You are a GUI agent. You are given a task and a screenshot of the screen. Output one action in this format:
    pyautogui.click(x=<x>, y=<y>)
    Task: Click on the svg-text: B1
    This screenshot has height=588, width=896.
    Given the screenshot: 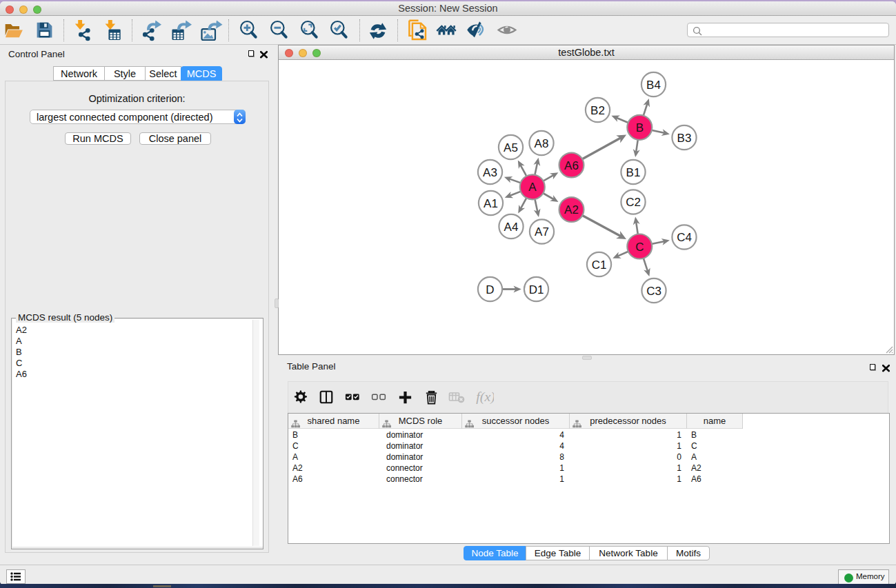 What is the action you would take?
    pyautogui.click(x=633, y=172)
    